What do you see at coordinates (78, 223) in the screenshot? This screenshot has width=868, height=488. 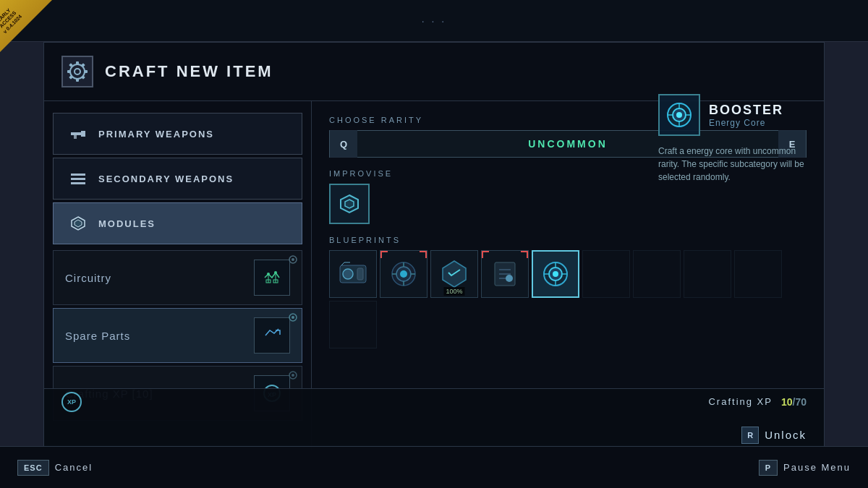 I see `modules-icon` at bounding box center [78, 223].